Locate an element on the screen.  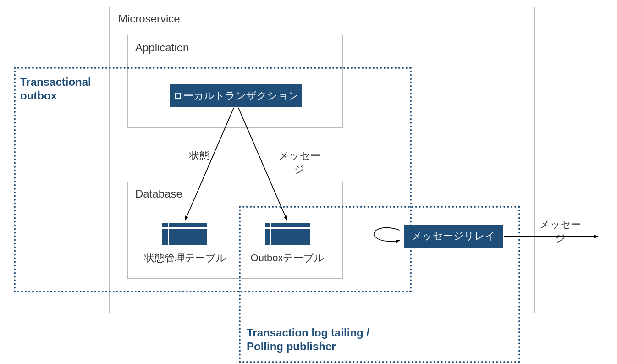
local-transaction-label: ローカルトランザクション is located at coordinates (236, 96).